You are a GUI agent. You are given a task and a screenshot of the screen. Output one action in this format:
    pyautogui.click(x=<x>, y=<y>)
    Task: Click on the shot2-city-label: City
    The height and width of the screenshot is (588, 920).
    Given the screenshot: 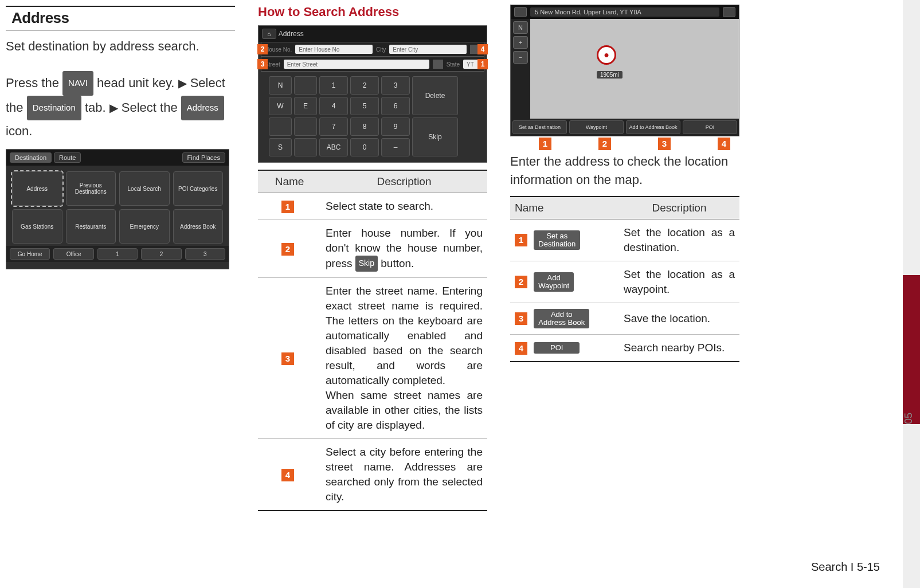 What is the action you would take?
    pyautogui.click(x=381, y=49)
    